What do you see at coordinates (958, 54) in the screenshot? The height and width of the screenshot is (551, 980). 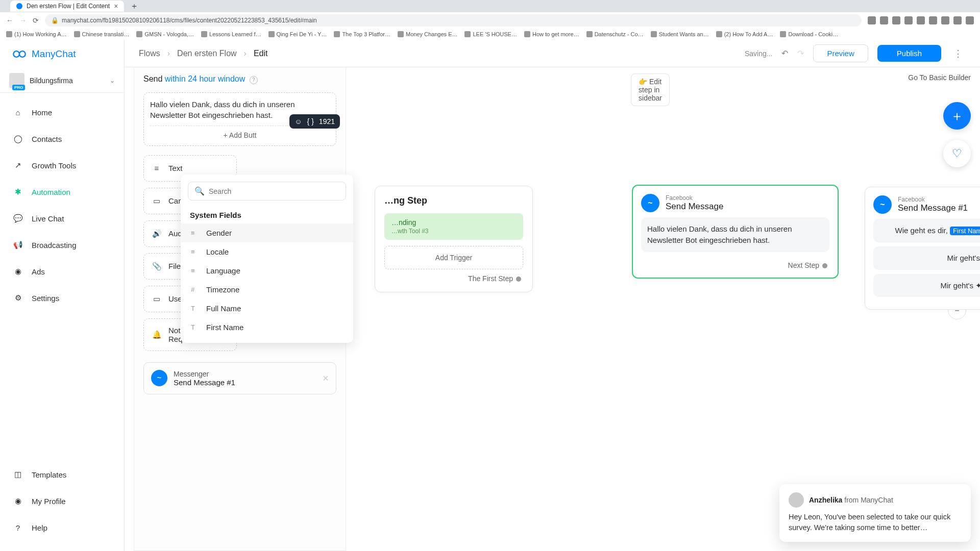 I see `more-icon: ⋮` at bounding box center [958, 54].